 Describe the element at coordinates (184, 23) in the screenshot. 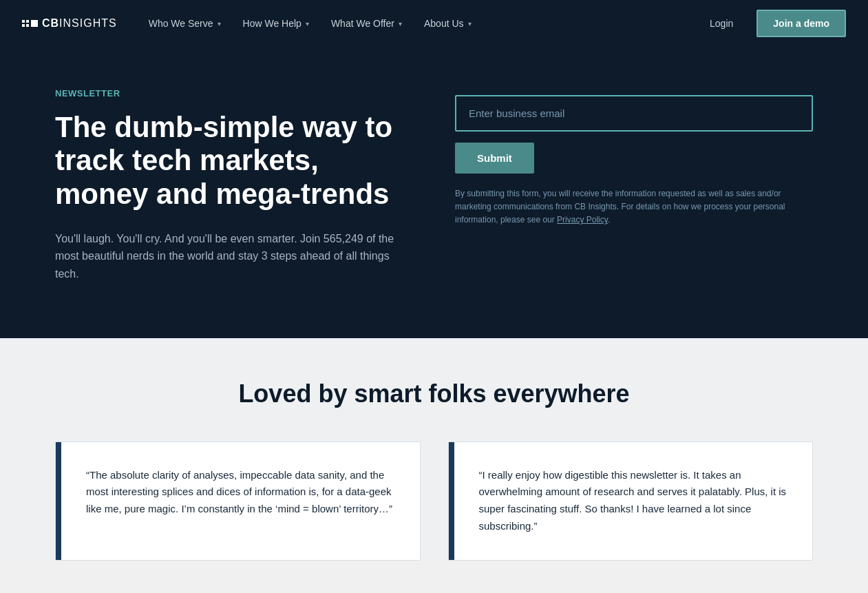

I see `nav-item-who-we-serve: Who We Serve ▾` at that location.